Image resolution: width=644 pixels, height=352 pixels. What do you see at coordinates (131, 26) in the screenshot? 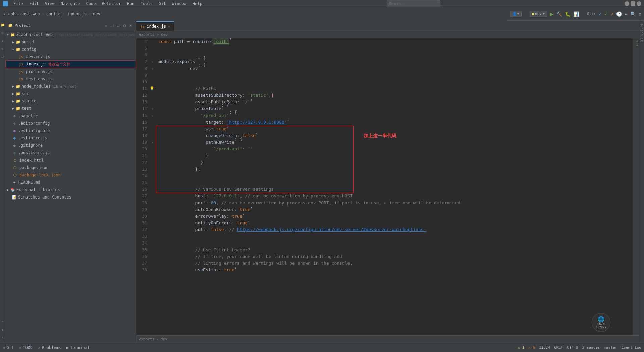
I see `hide-btn: ×` at bounding box center [131, 26].